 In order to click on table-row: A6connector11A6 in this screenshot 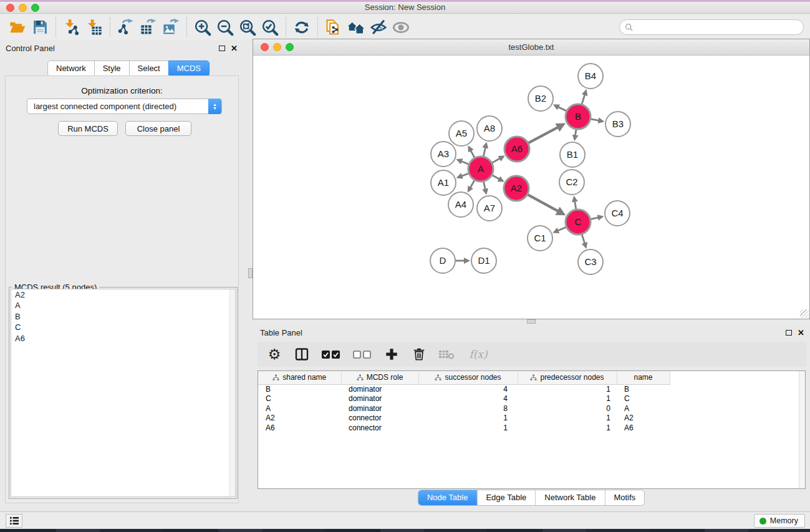, I will do `click(464, 428)`.